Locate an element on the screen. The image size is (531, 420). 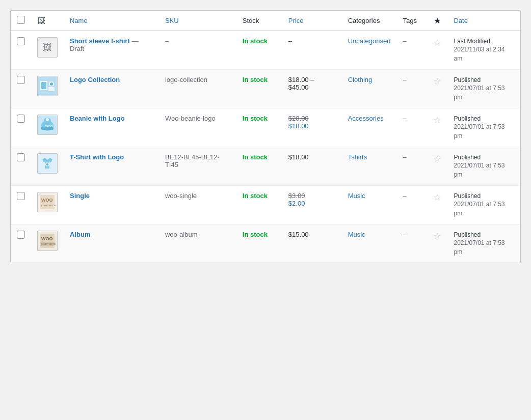
product-name-link: Album is located at coordinates (80, 234).